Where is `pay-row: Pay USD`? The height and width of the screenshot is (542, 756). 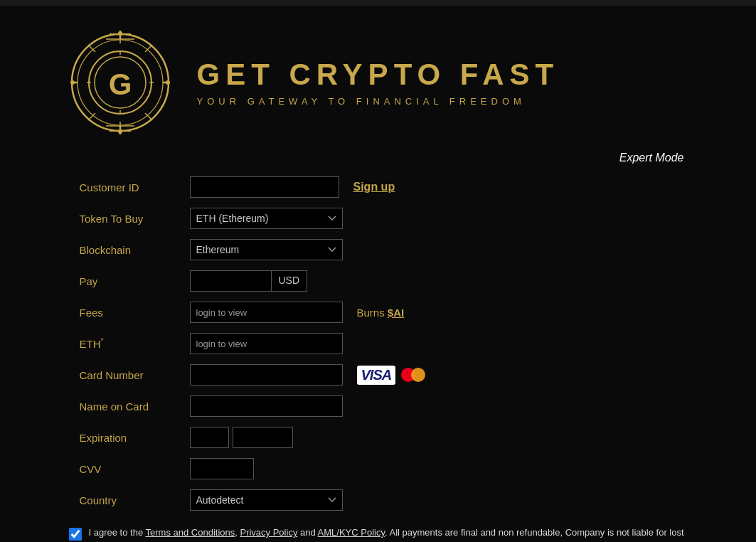
pay-row: Pay USD is located at coordinates (385, 281).